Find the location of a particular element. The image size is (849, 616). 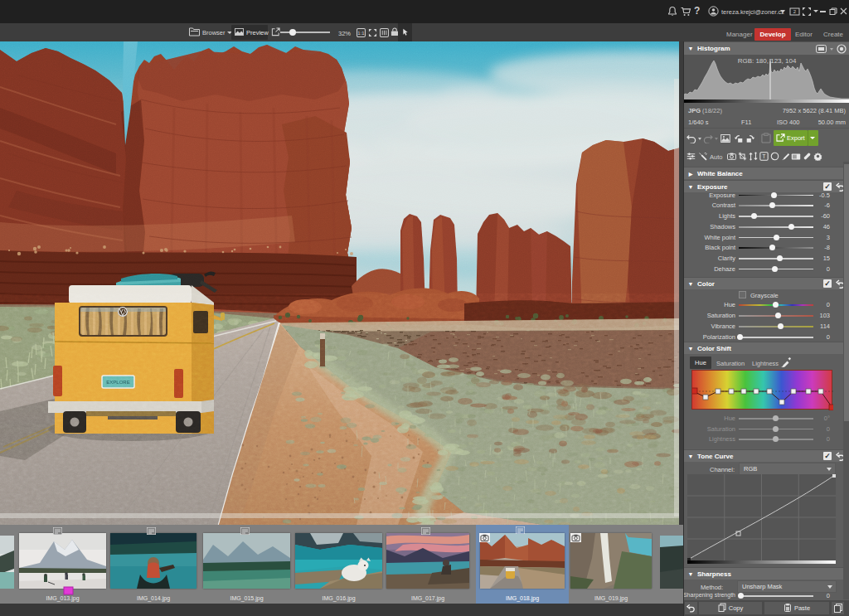

svg-text: 2 is located at coordinates (795, 12).